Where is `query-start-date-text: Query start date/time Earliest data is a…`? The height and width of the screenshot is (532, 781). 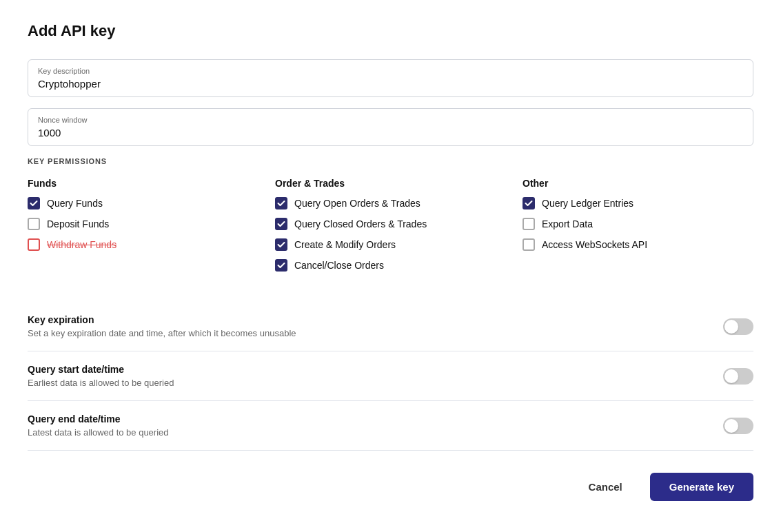
query-start-date-text: Query start date/time Earliest data is a… is located at coordinates (101, 376).